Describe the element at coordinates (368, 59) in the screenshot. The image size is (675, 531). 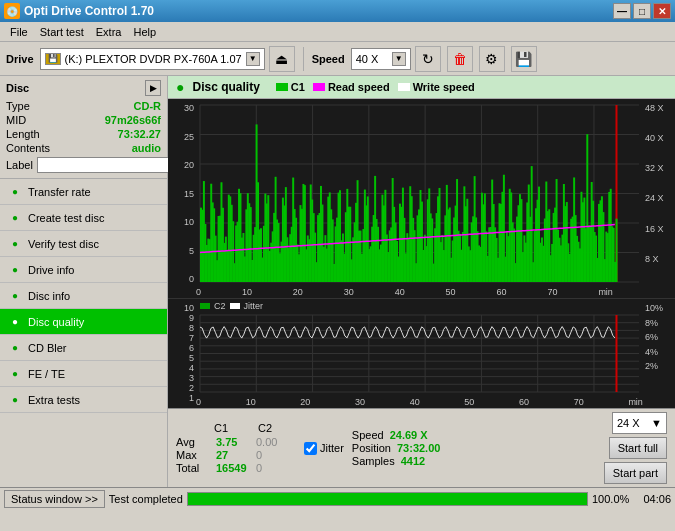
I see `speed-value: 40 X` at that location.